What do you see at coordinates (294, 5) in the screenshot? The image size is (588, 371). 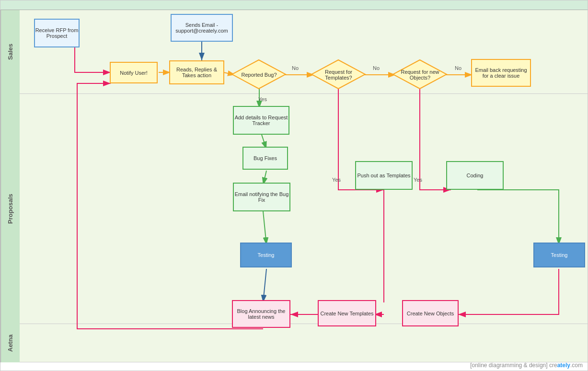 I see `header-bar` at bounding box center [294, 5].